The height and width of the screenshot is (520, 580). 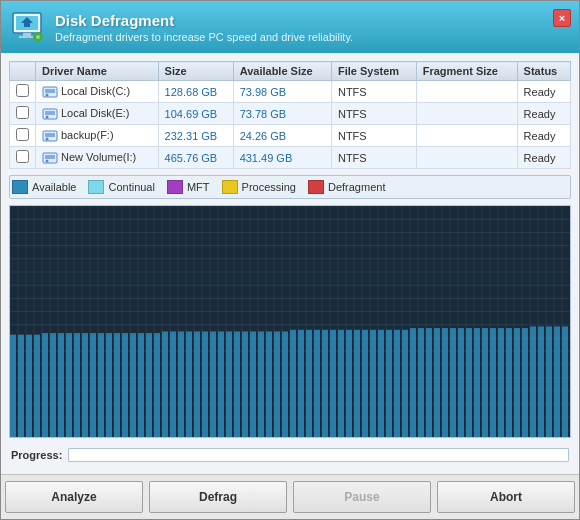 I want to click on drive-status: Ready, so click(x=544, y=136).